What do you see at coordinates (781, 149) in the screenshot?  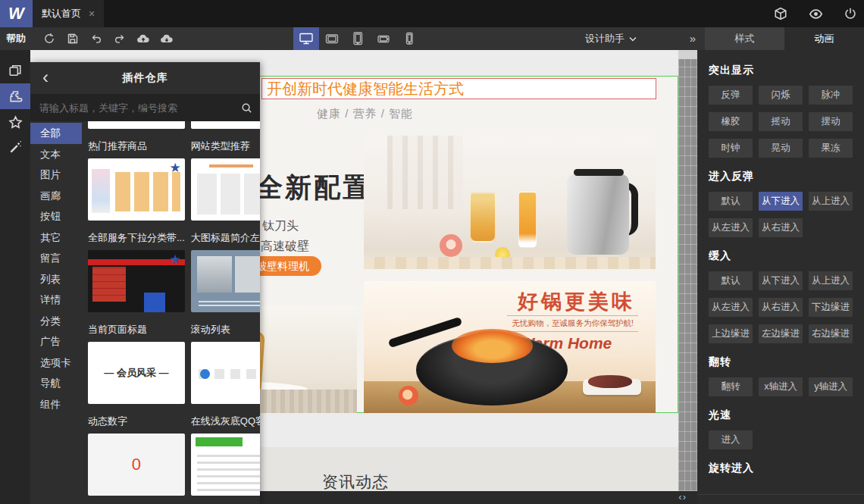 I see `animation-effect-button: 晃动` at bounding box center [781, 149].